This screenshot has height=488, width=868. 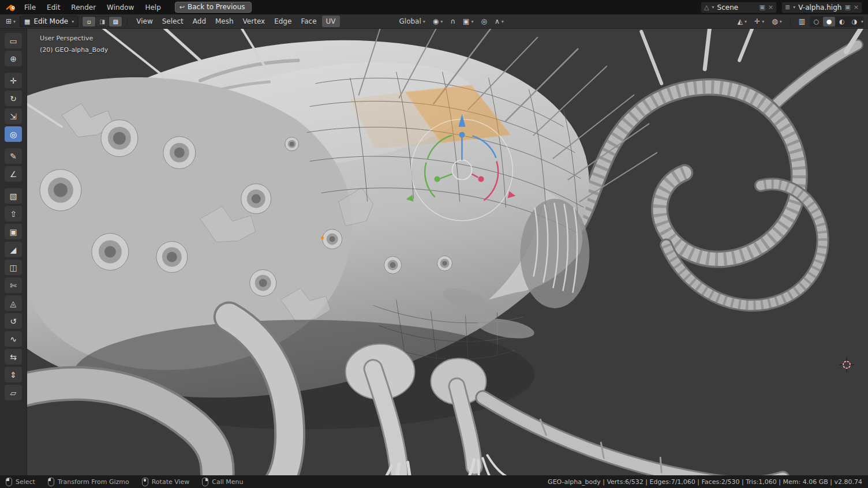 I want to click on menu-edge: Edge, so click(x=283, y=21).